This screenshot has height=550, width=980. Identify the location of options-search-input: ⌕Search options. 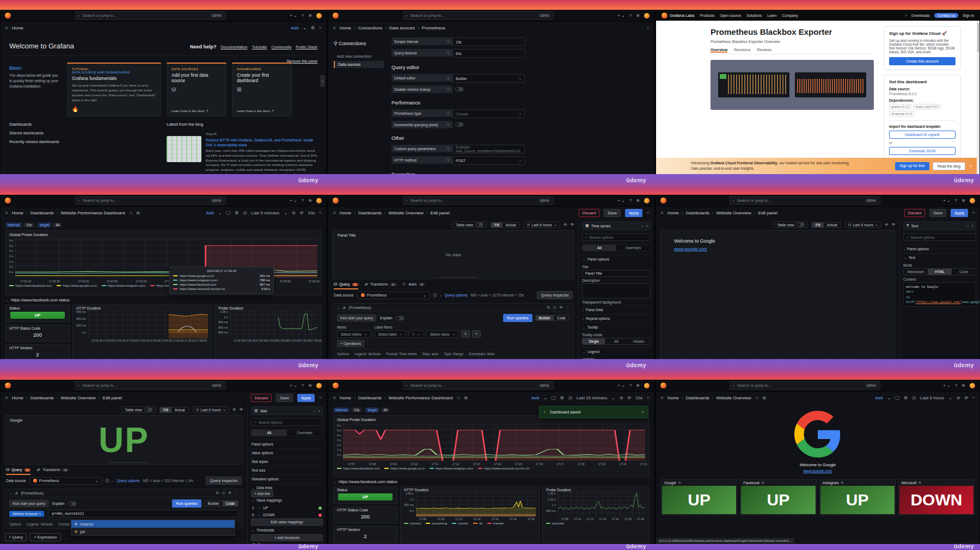
(616, 237).